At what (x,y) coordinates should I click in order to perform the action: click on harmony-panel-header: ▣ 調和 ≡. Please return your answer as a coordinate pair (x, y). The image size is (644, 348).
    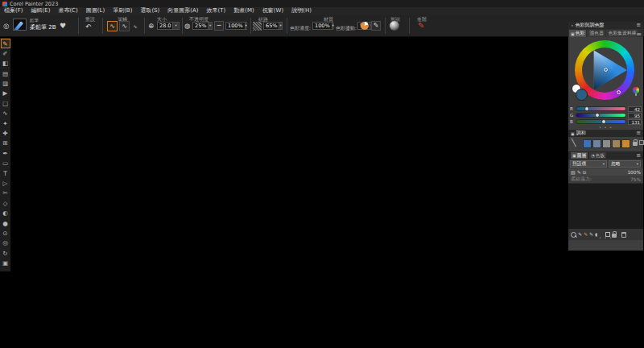
    Looking at the image, I should click on (605, 134).